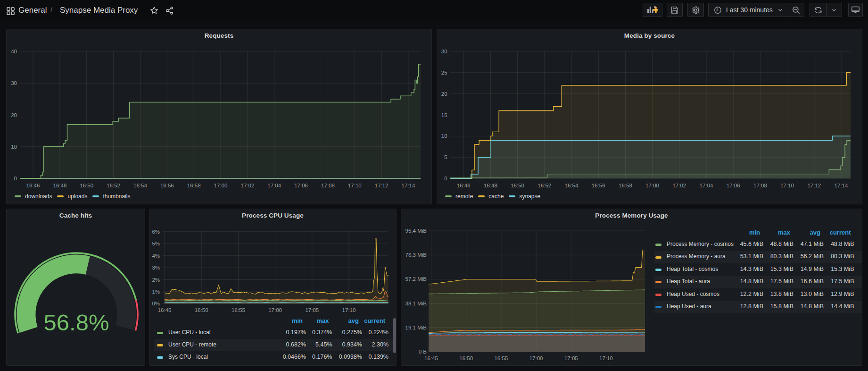 The image size is (868, 371). I want to click on svg-text: 5%, so click(156, 244).